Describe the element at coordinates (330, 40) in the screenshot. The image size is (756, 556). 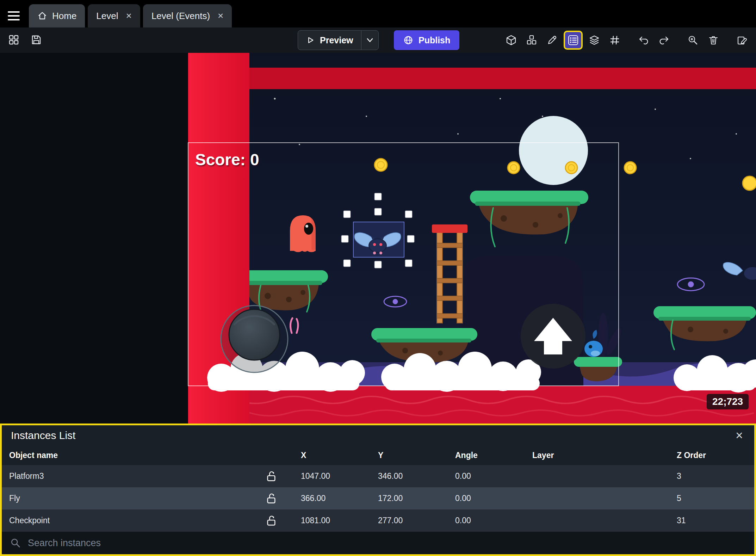
I see `preview-button: Preview` at that location.